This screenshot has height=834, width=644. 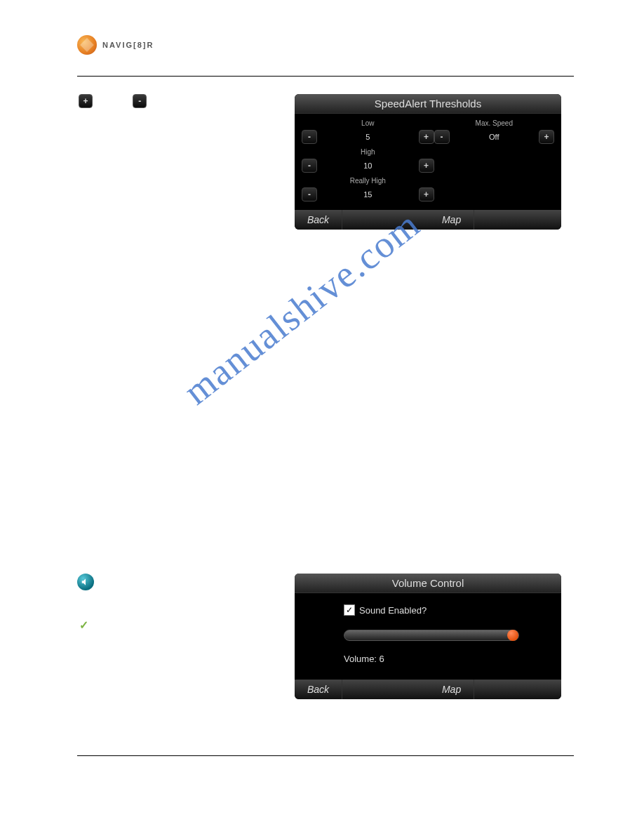 What do you see at coordinates (86, 582) in the screenshot?
I see `speaker-icon` at bounding box center [86, 582].